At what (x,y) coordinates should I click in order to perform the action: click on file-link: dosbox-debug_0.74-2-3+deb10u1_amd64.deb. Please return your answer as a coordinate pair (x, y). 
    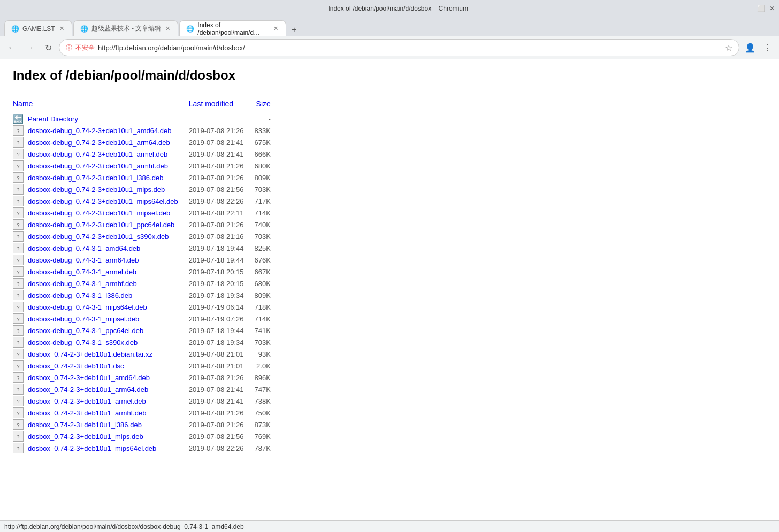
    Looking at the image, I should click on (100, 130).